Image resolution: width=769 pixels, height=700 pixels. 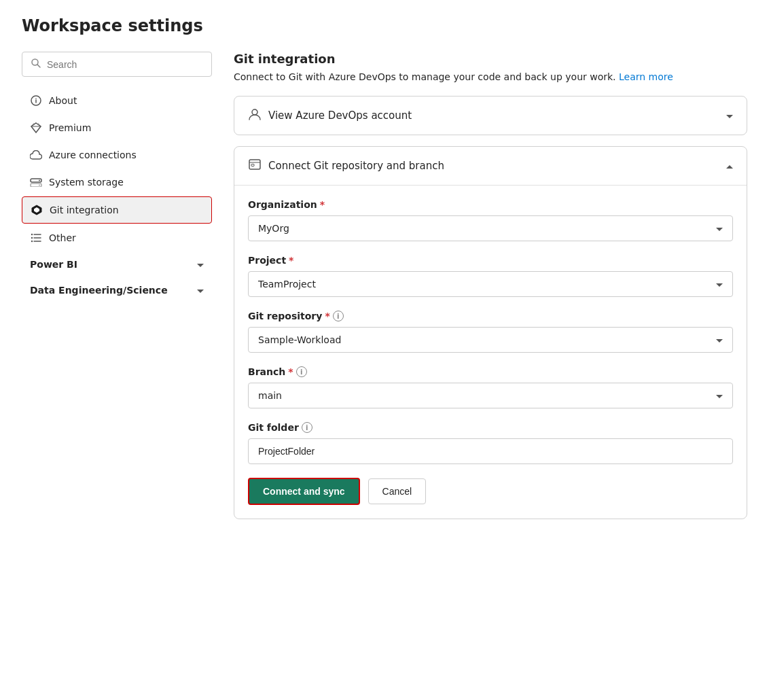 What do you see at coordinates (490, 372) in the screenshot?
I see `branch-label: Branch * i` at bounding box center [490, 372].